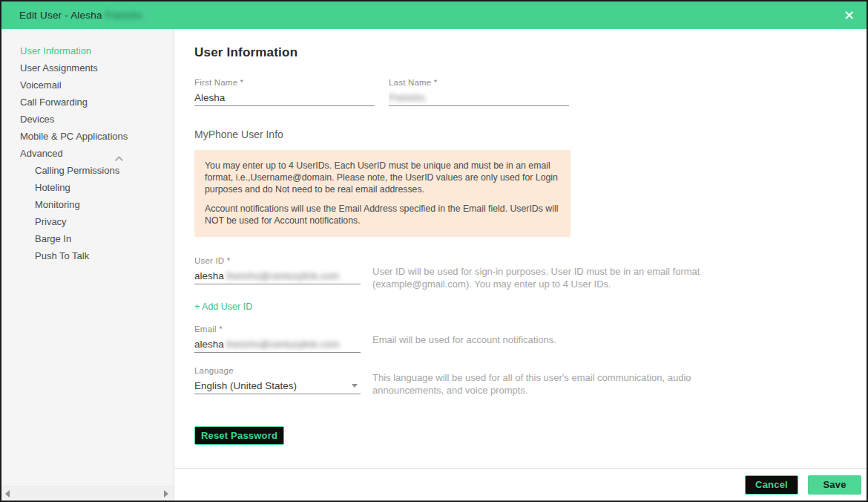  I want to click on email-field: Email * alesha.frerichs@centurylink.com, so click(277, 339).